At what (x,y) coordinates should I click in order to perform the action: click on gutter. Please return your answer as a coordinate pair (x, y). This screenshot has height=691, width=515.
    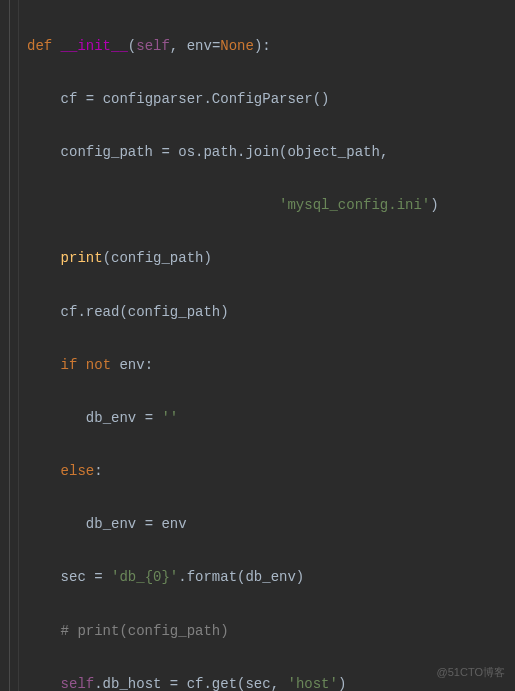
    Looking at the image, I should click on (10, 346).